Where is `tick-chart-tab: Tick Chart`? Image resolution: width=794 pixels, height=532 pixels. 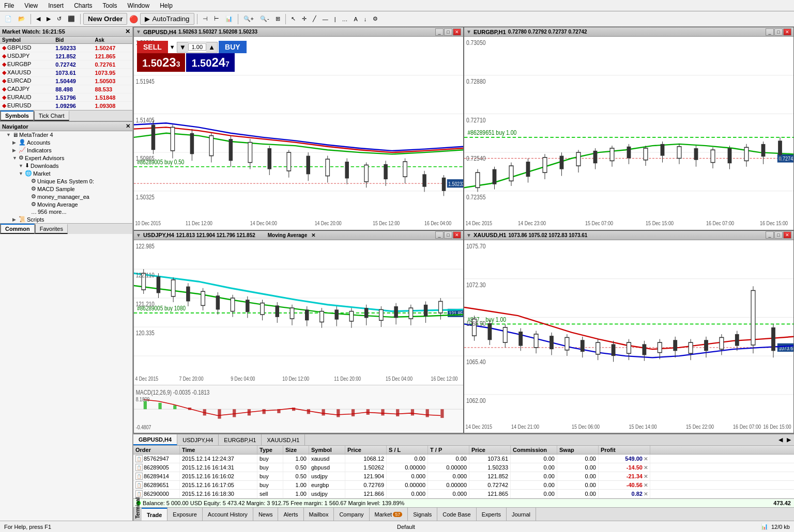
tick-chart-tab: Tick Chart is located at coordinates (52, 116).